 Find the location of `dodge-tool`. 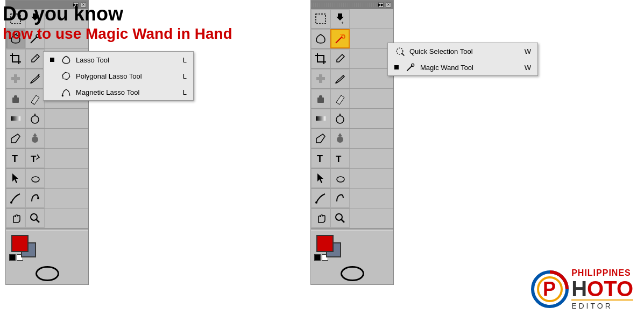

dodge-tool is located at coordinates (35, 118).